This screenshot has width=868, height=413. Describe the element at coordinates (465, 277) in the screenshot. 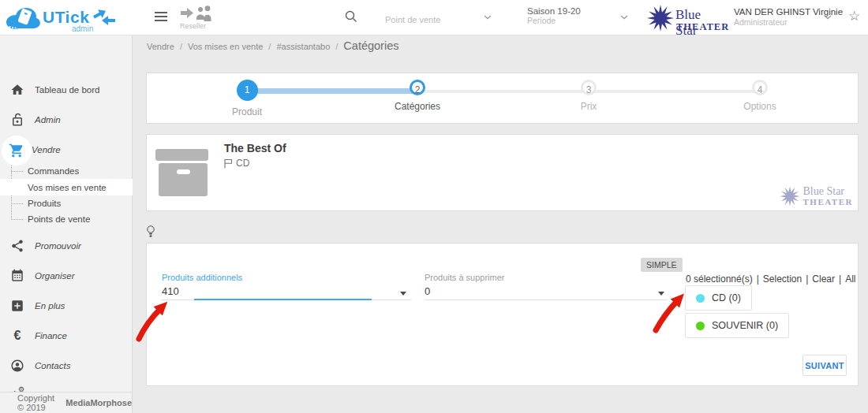

I see `remove-products-label: Produits à supprimer` at that location.